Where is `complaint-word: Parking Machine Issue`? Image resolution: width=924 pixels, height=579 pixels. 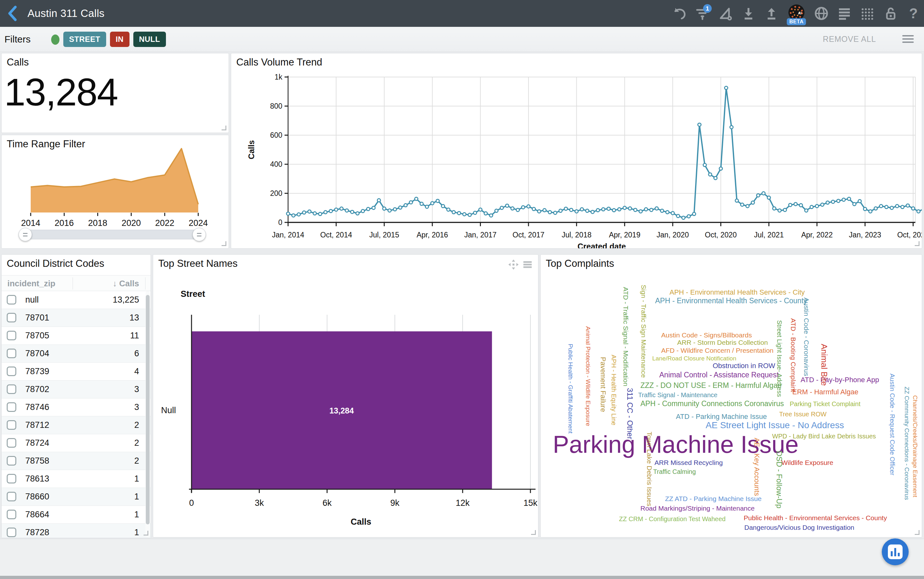 complaint-word: Parking Machine Issue is located at coordinates (676, 444).